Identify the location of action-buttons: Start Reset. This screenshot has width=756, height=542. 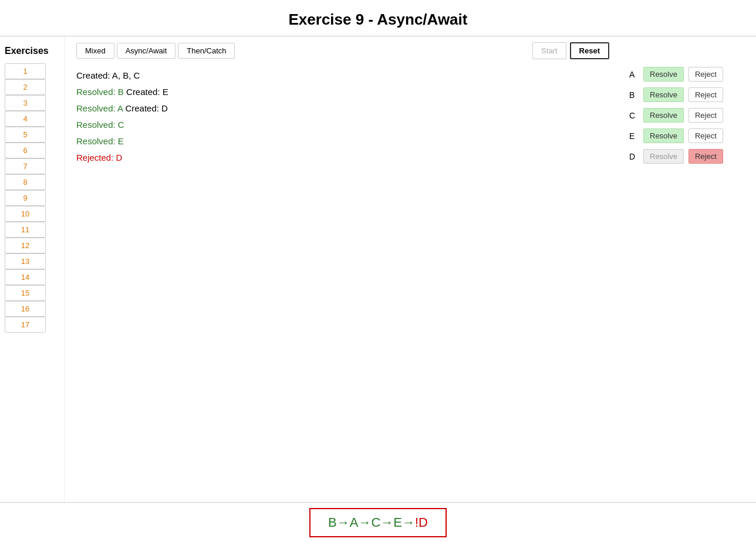
(571, 50).